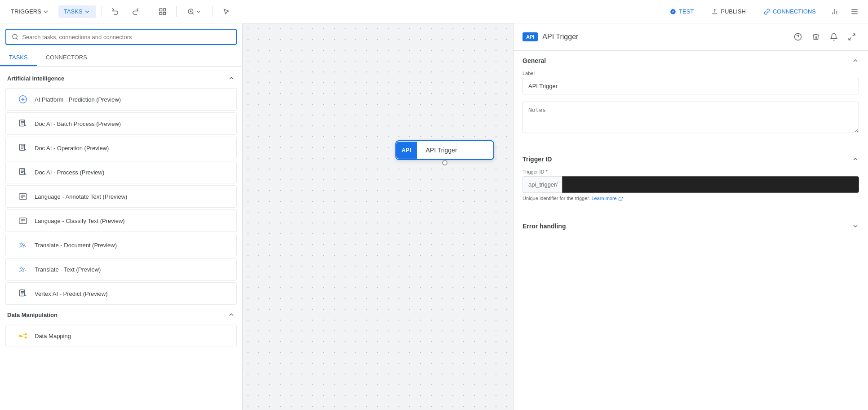 The height and width of the screenshot is (410, 868). I want to click on tab-connectors: CONNECTORS, so click(66, 58).